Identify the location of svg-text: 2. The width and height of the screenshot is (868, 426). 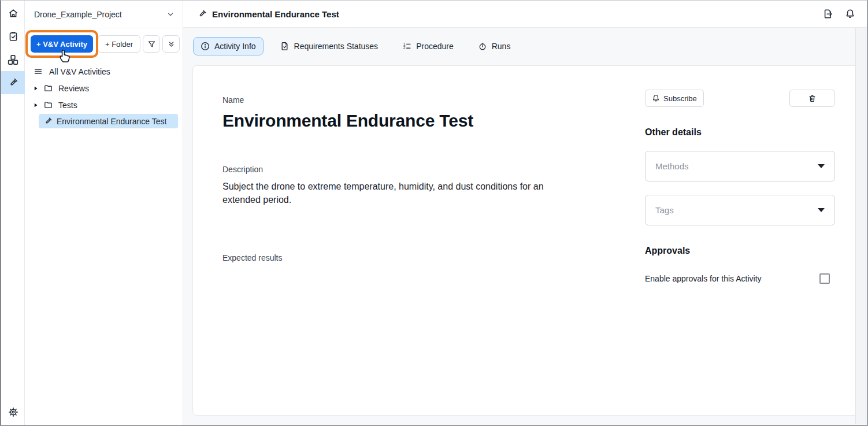
(405, 47).